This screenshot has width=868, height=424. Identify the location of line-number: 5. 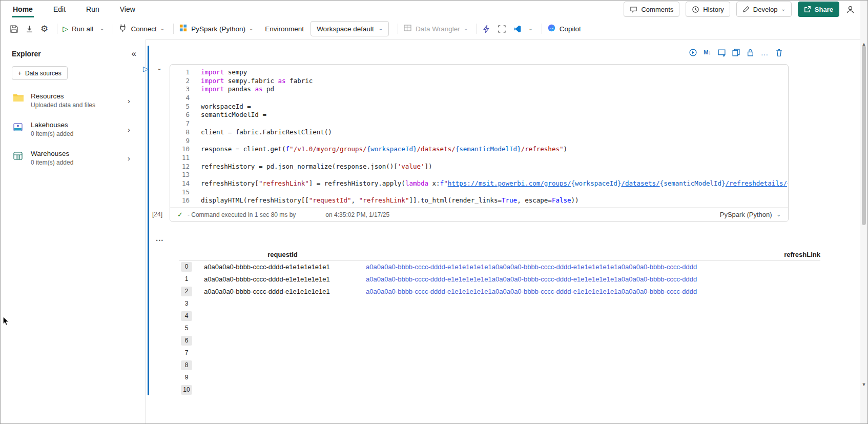
(180, 107).